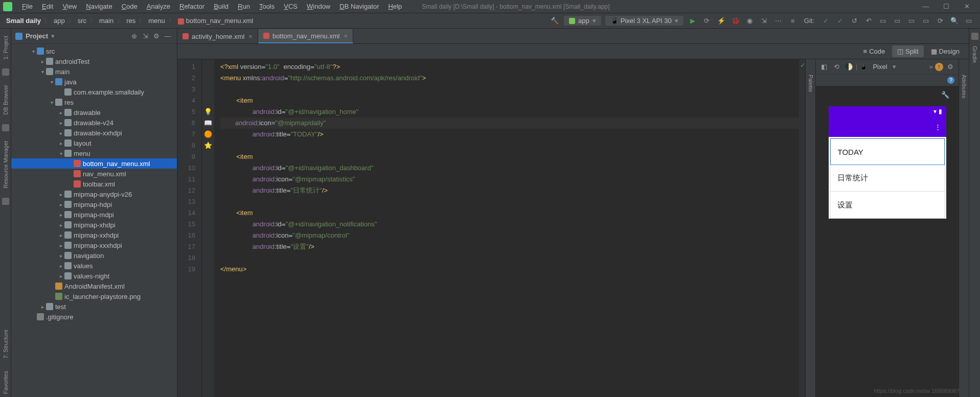 The width and height of the screenshot is (980, 397). What do you see at coordinates (168, 36) in the screenshot?
I see `hide-icon: —` at bounding box center [168, 36].